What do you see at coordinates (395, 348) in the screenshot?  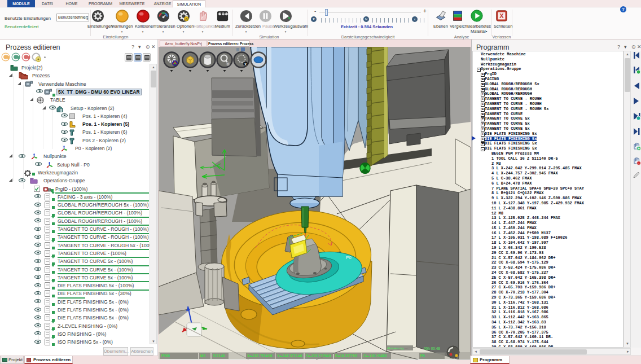 I see `svg-text: Abweisung` at bounding box center [395, 348].